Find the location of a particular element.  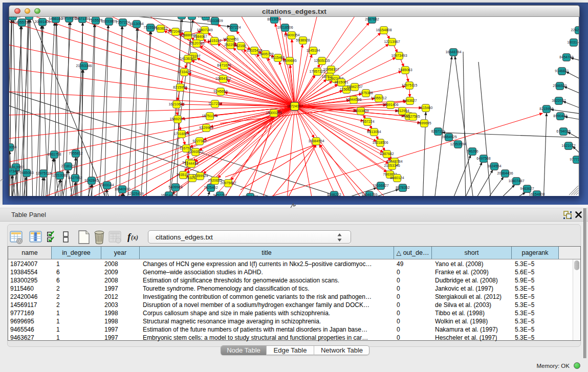

svg-text: 22420046 is located at coordinates (575, 30).